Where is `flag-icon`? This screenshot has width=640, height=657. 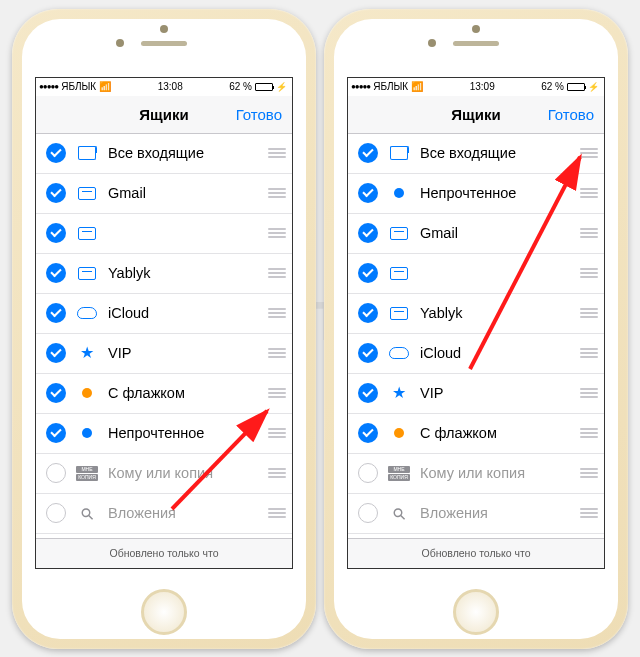 flag-icon is located at coordinates (87, 393).